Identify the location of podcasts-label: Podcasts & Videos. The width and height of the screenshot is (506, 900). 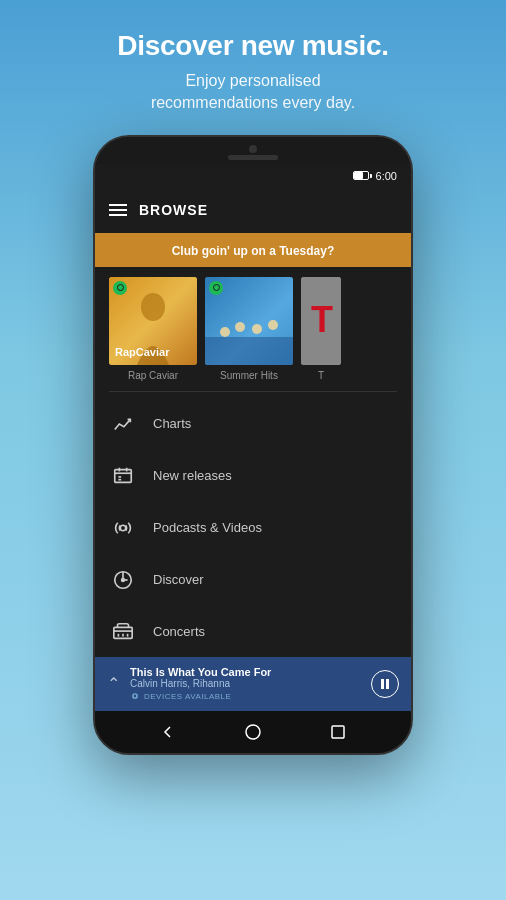
(208, 528).